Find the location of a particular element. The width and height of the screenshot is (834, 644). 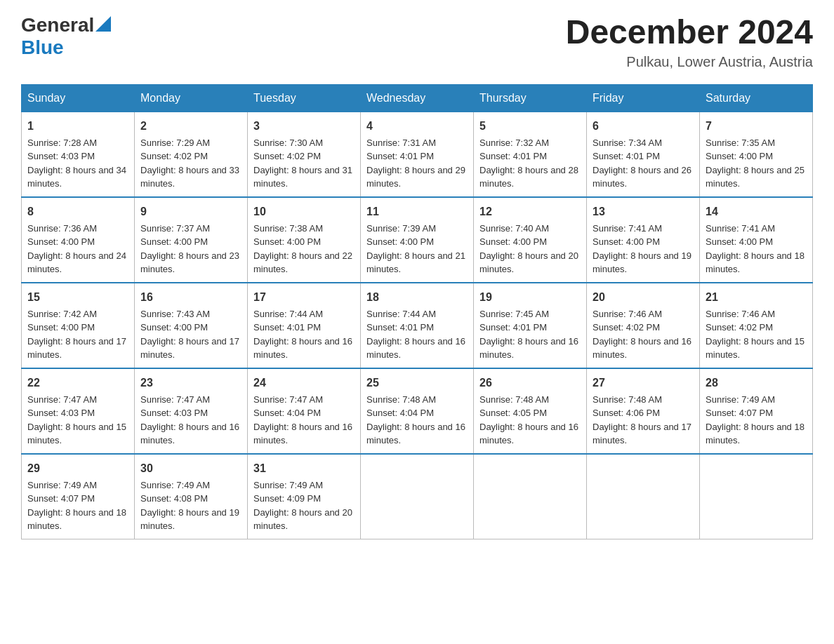

day-number: 16 is located at coordinates (191, 297).